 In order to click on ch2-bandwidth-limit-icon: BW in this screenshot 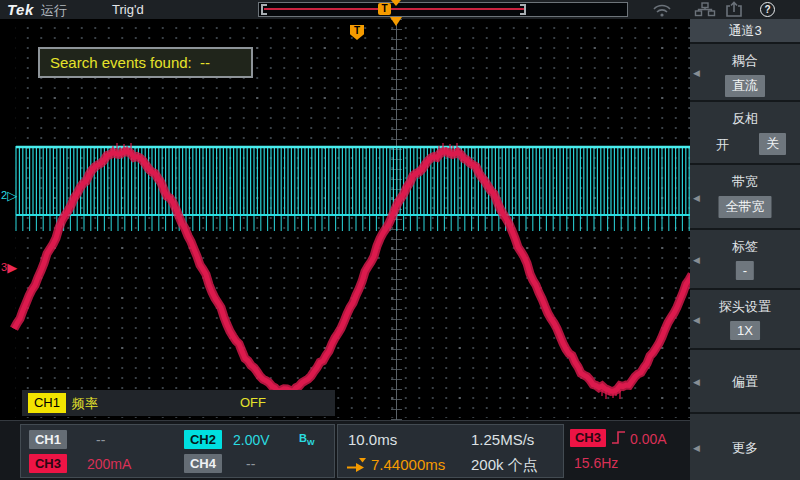, I will do `click(307, 440)`.